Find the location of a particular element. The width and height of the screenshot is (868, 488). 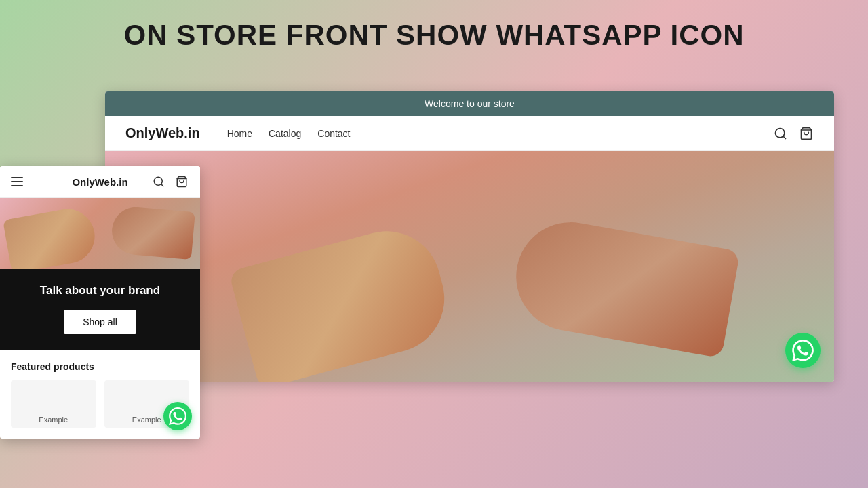

featured-products-title: Featured products is located at coordinates (100, 367).